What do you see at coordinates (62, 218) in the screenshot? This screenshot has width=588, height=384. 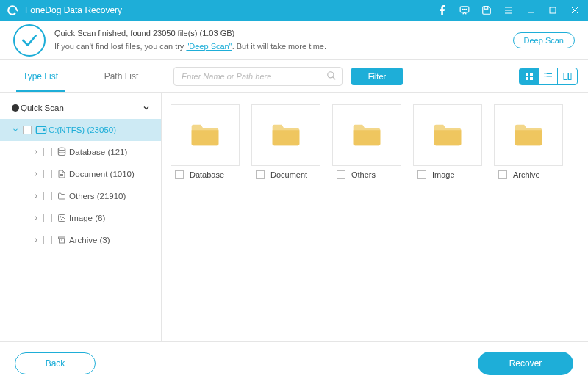 I see `image-icon` at bounding box center [62, 218].